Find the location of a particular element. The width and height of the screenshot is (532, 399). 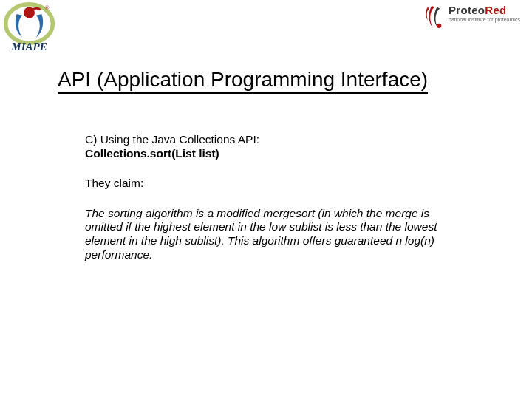

proteored-brand: ProteoRed is located at coordinates (485, 10).